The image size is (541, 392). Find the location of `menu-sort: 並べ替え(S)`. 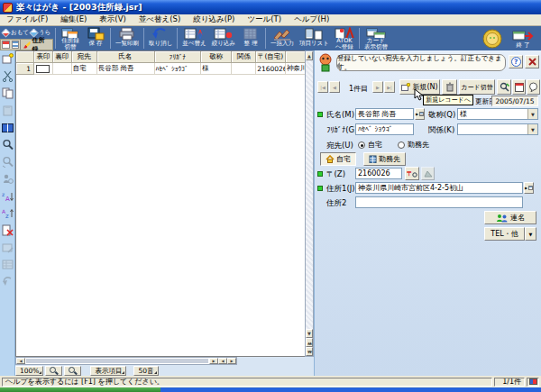

menu-sort: 並べ替え(S) is located at coordinates (160, 20).